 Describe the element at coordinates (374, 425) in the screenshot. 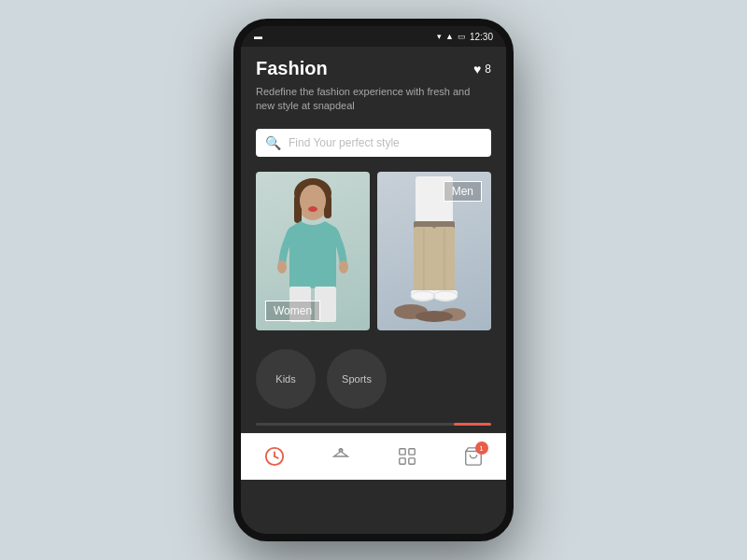

I see `slider-bar` at that location.